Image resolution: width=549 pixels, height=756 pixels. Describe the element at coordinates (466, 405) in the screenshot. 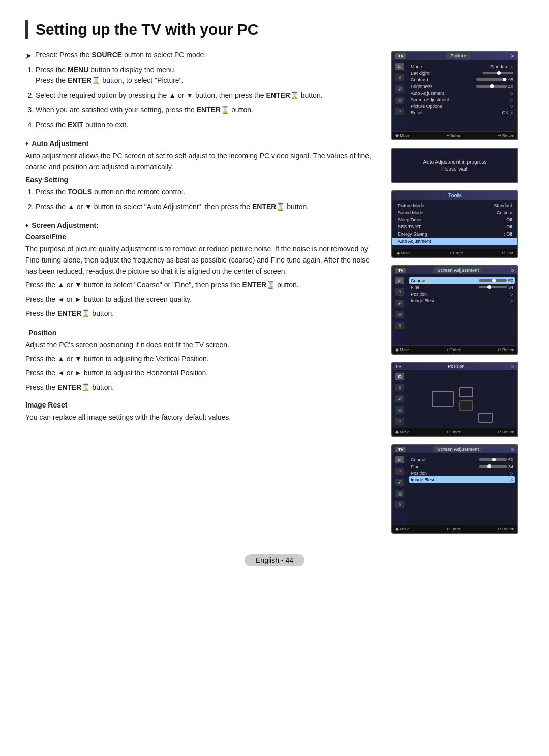

I see `monitor-small-bottom-right` at that location.